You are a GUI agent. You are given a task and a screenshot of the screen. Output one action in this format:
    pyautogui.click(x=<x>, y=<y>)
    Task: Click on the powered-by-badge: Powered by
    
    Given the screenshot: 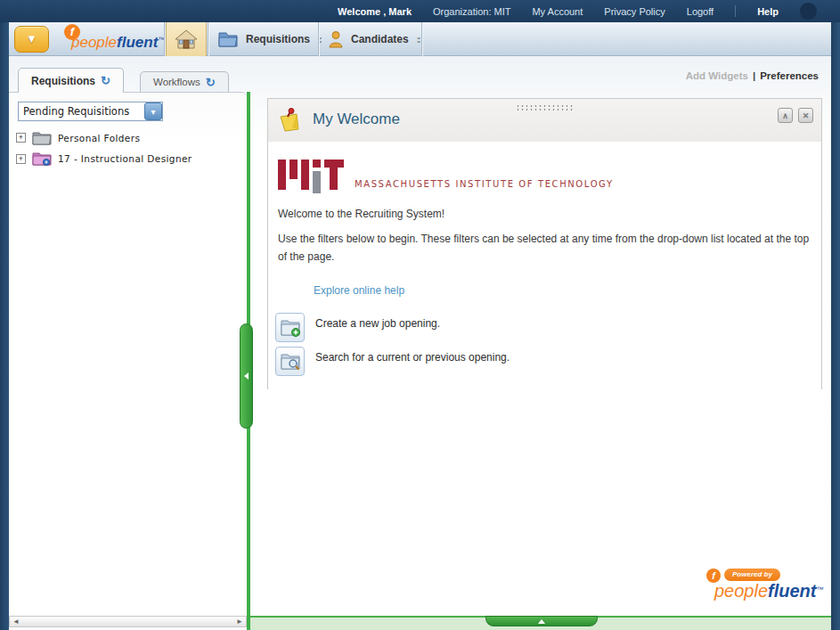 What is the action you would take?
    pyautogui.click(x=752, y=575)
    